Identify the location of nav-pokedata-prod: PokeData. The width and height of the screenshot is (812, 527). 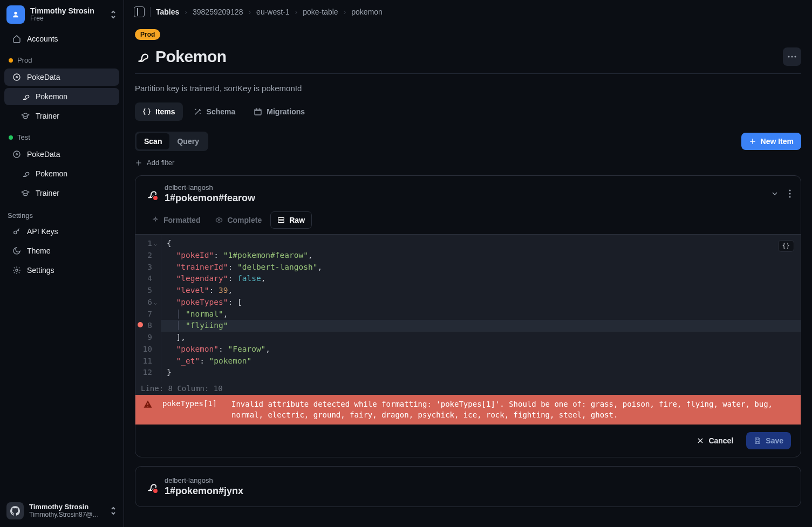
(62, 77).